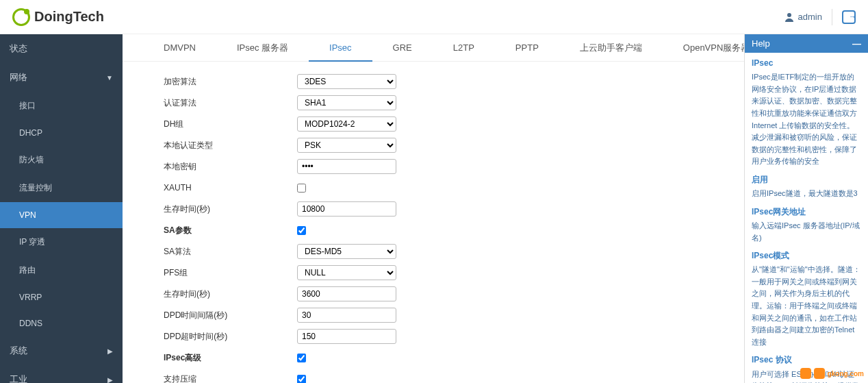  I want to click on watermark-text: gkong.com, so click(846, 374).